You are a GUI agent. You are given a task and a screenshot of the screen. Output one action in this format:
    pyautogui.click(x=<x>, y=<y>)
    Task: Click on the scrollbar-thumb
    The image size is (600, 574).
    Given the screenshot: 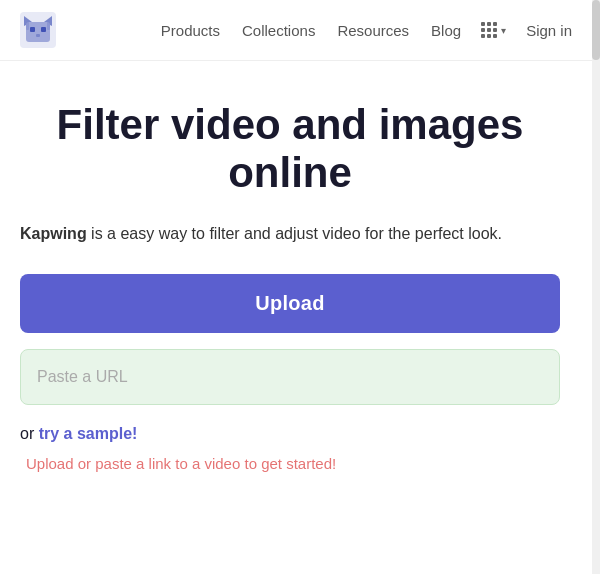 What is the action you would take?
    pyautogui.click(x=596, y=30)
    